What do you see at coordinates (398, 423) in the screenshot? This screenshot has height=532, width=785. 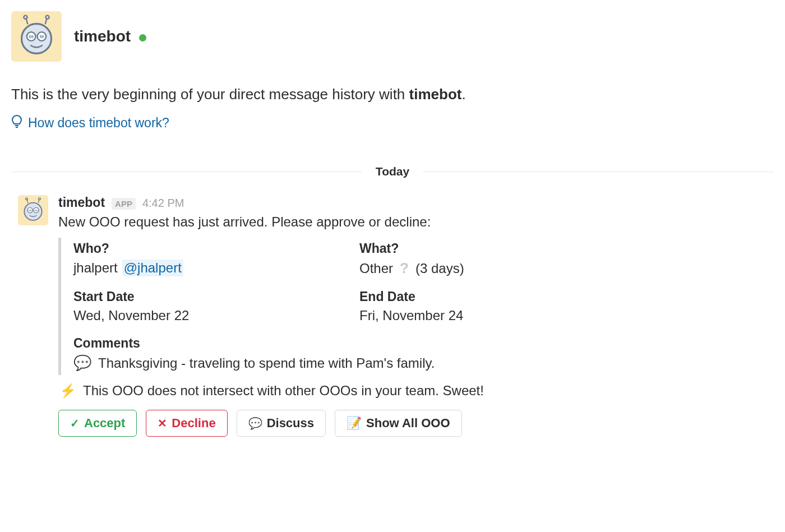 I see `show-all-ooo-button: 📝 Show All OOO` at bounding box center [398, 423].